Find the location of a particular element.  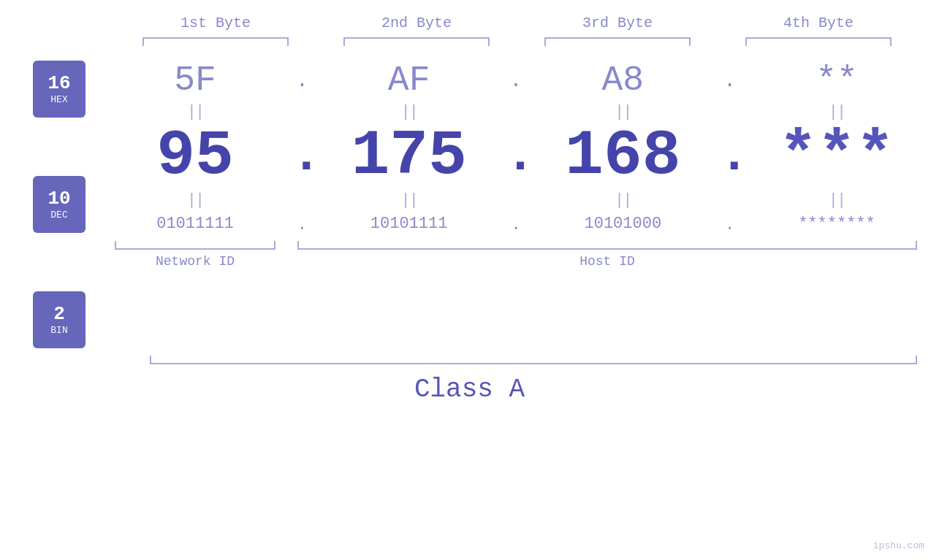

bin-cell-4: ******** is located at coordinates (837, 223).